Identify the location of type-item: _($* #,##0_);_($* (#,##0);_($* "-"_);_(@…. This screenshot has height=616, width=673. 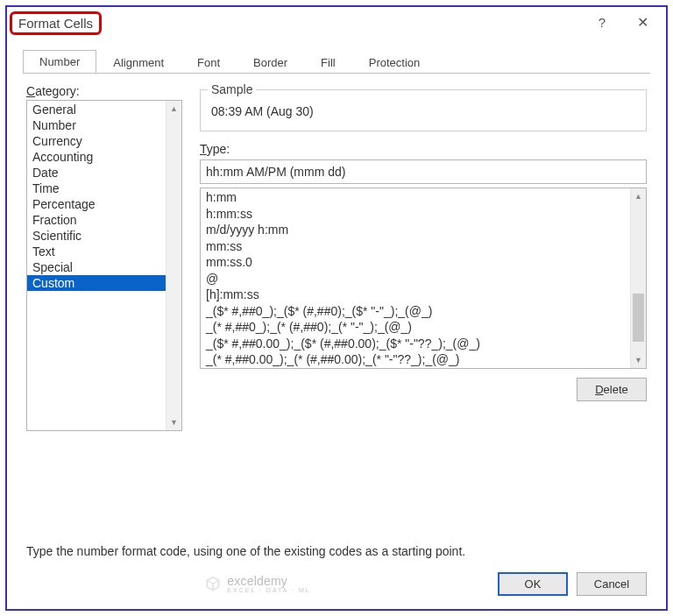
(415, 312).